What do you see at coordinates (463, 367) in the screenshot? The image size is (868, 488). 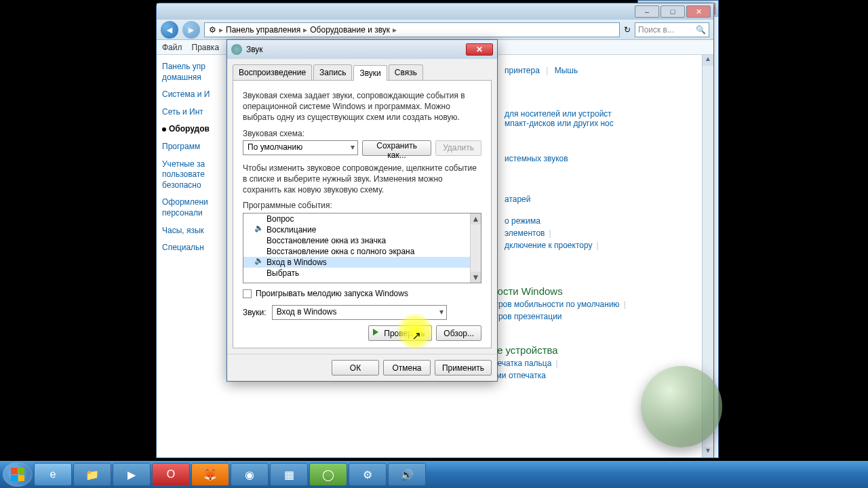 I see `apply-button: Применить` at bounding box center [463, 367].